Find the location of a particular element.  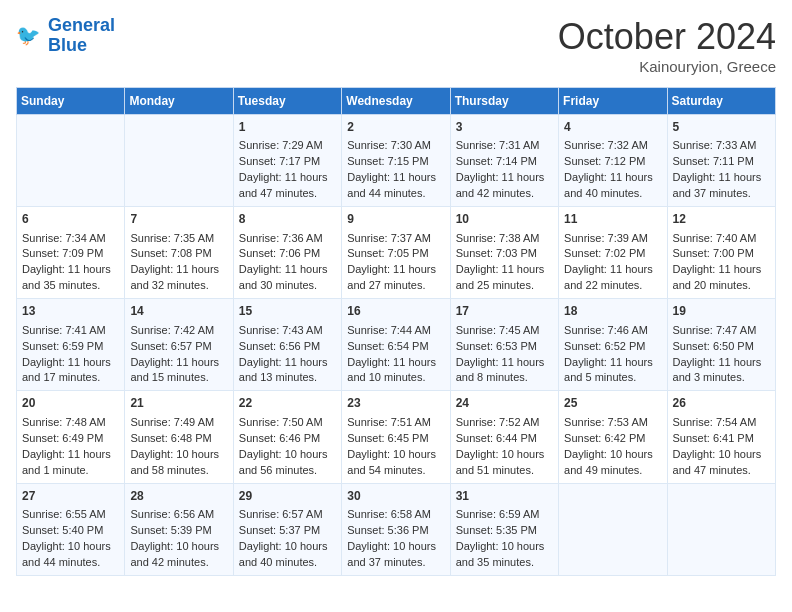

sunrise-text: Sunrise: 7:43 AM is located at coordinates (288, 331).